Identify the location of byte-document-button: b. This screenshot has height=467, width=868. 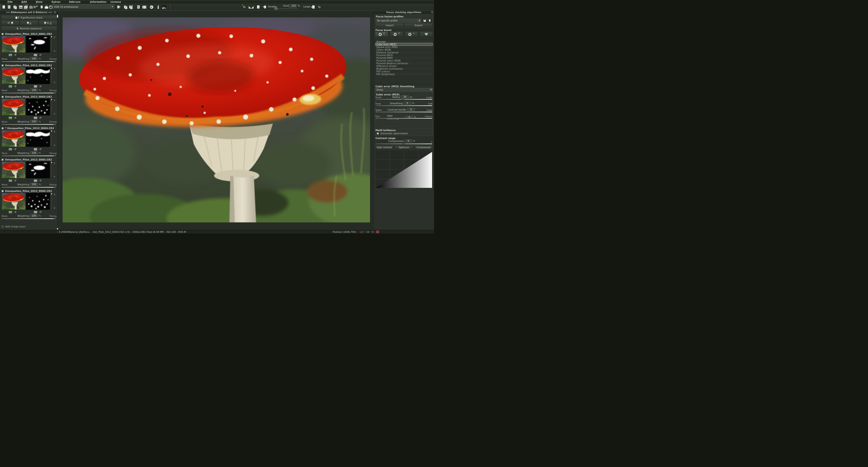
(138, 7).